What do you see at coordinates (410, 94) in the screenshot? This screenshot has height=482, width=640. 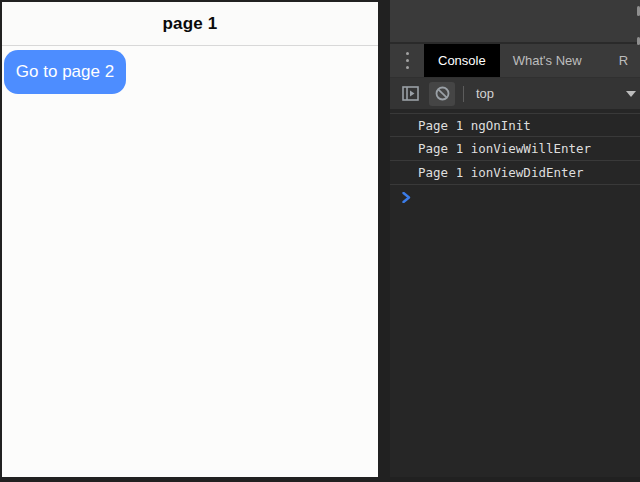 I see `console-sidebar-icon` at bounding box center [410, 94].